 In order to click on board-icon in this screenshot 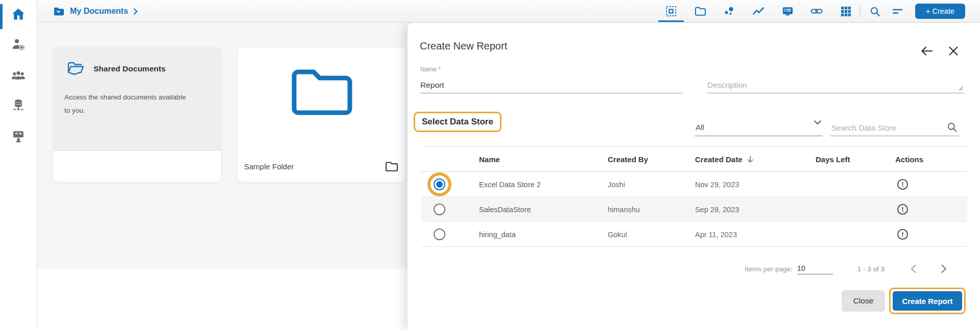, I will do `click(787, 11)`.